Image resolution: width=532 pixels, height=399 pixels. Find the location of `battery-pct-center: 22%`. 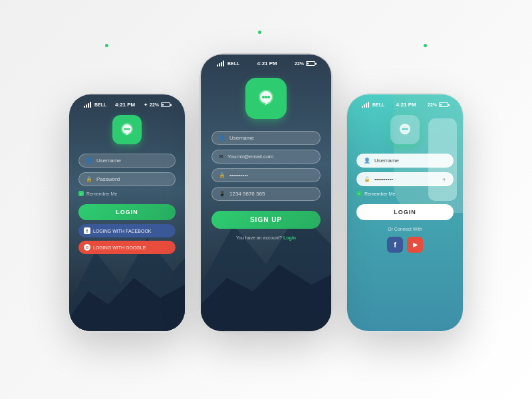

battery-pct-center: 22% is located at coordinates (299, 64).